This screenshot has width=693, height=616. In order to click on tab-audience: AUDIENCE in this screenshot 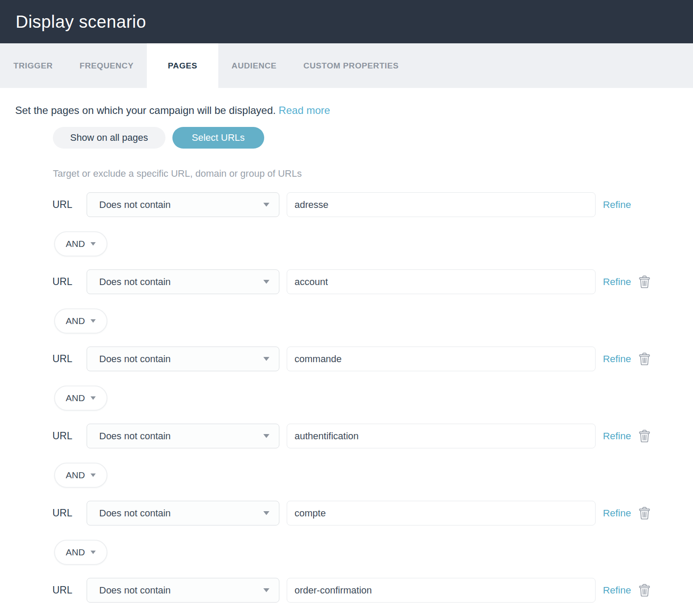, I will do `click(254, 66)`.